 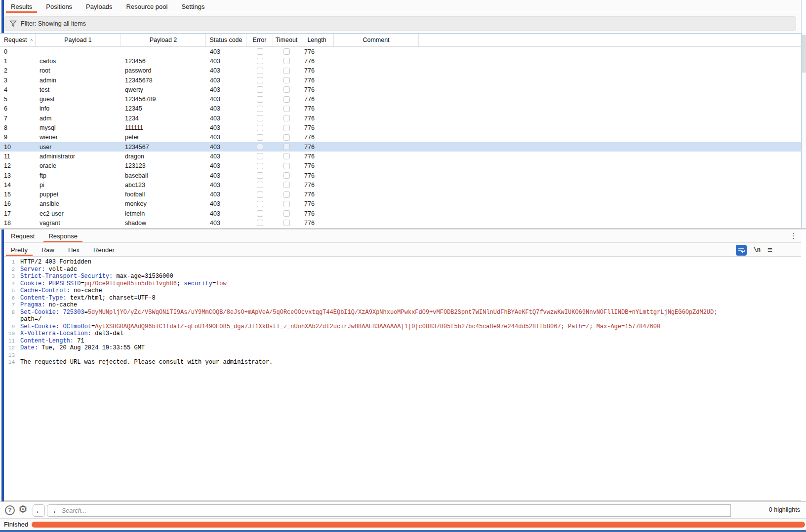 I want to click on view-tab-hex: Hex, so click(x=74, y=250).